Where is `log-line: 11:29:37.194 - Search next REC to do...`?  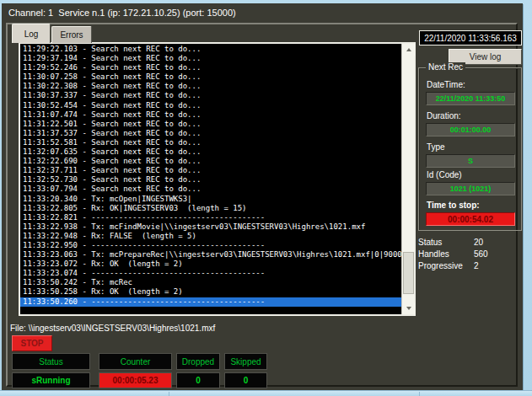
log-line: 11:29:37.194 - Search next REC to do... is located at coordinates (212, 59).